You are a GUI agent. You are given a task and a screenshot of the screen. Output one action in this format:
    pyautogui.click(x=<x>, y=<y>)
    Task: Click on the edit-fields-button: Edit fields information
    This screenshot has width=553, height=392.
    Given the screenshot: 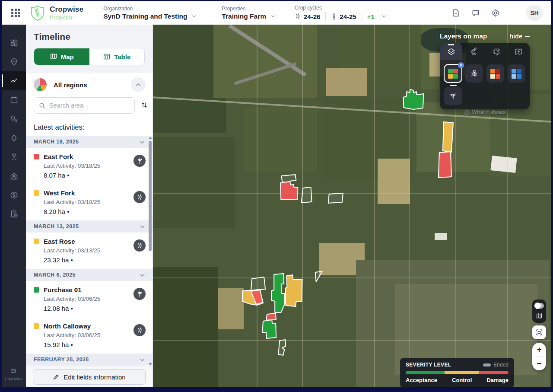 What is the action you would take?
    pyautogui.click(x=89, y=377)
    